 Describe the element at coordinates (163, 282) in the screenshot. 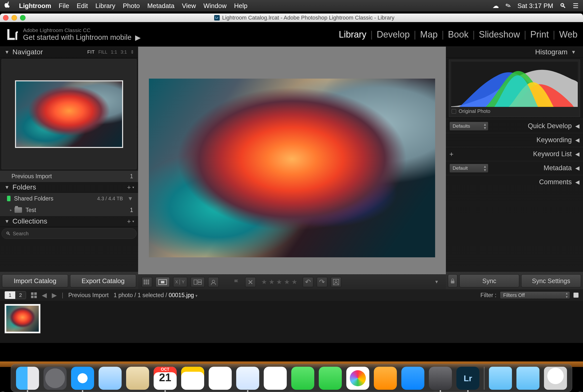

I see `loupe-view-button` at that location.